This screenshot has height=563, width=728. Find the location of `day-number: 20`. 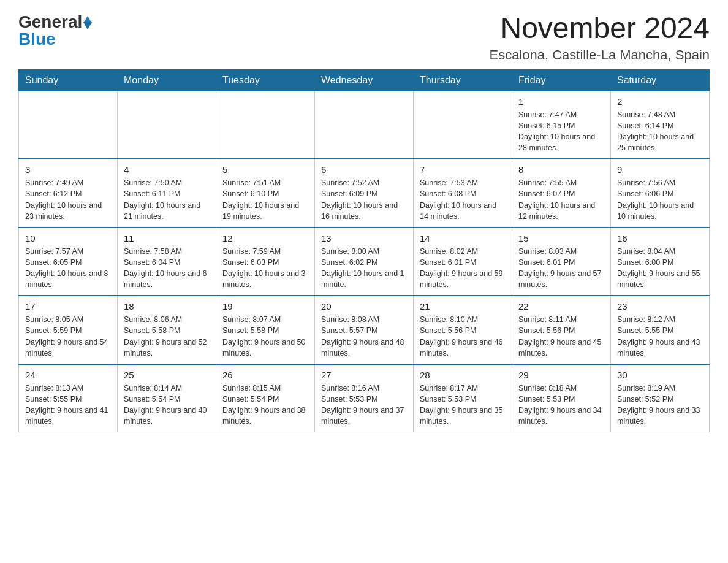

day-number: 20 is located at coordinates (364, 307).